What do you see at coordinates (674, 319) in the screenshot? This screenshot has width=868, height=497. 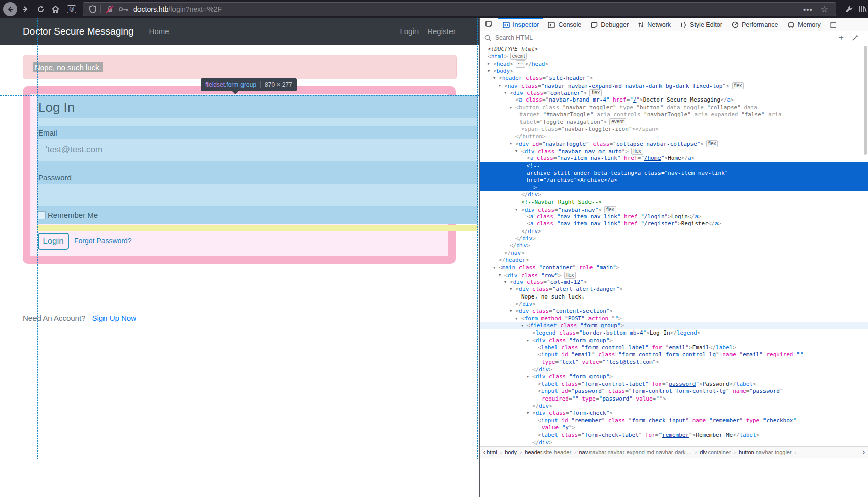 I see `markup-row: ▼<form method="POST" action="">` at bounding box center [674, 319].